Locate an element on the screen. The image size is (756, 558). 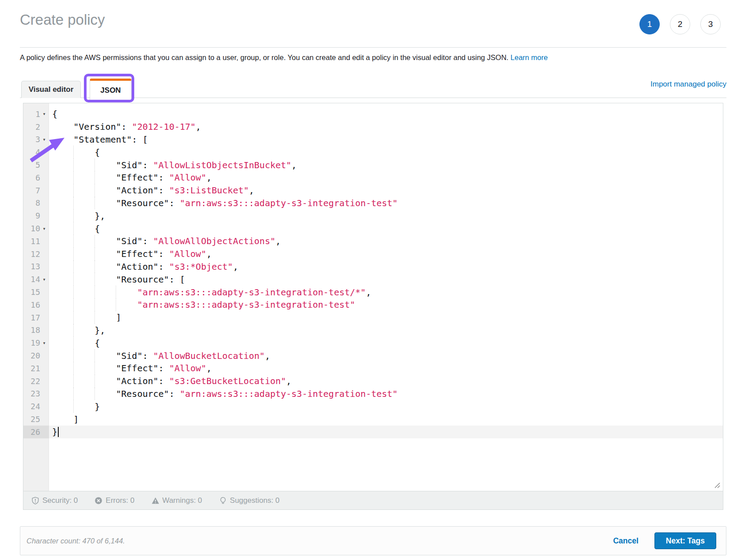
code-token-string: "AllowBucketLocation" is located at coordinates (209, 356).